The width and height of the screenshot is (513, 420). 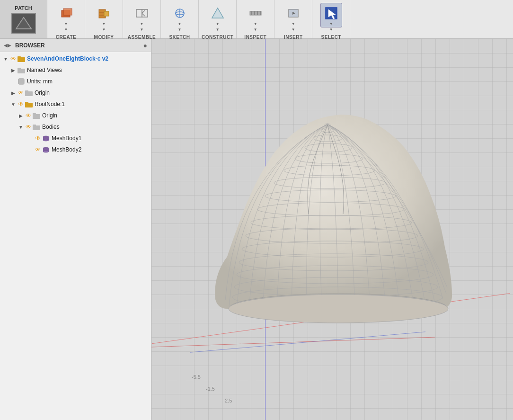 What do you see at coordinates (66, 24) in the screenshot?
I see `create-arrow: ▼` at bounding box center [66, 24].